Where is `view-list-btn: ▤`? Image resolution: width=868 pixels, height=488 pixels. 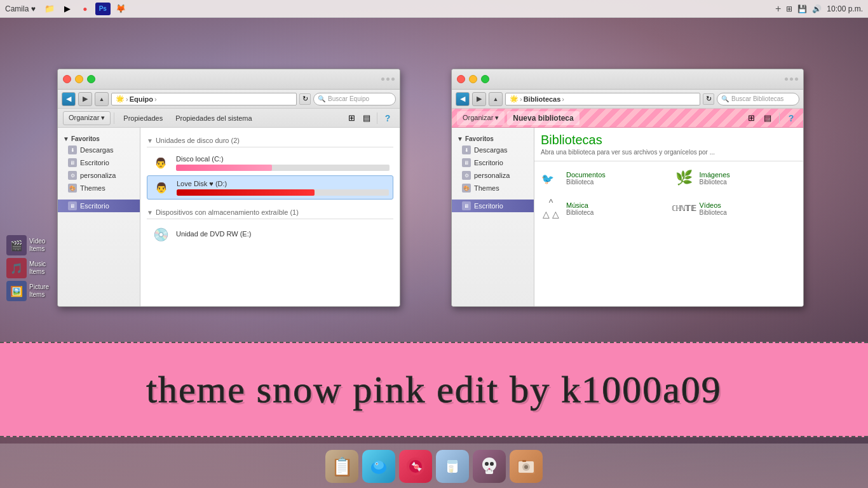
view-list-btn: ▤ is located at coordinates (367, 118).